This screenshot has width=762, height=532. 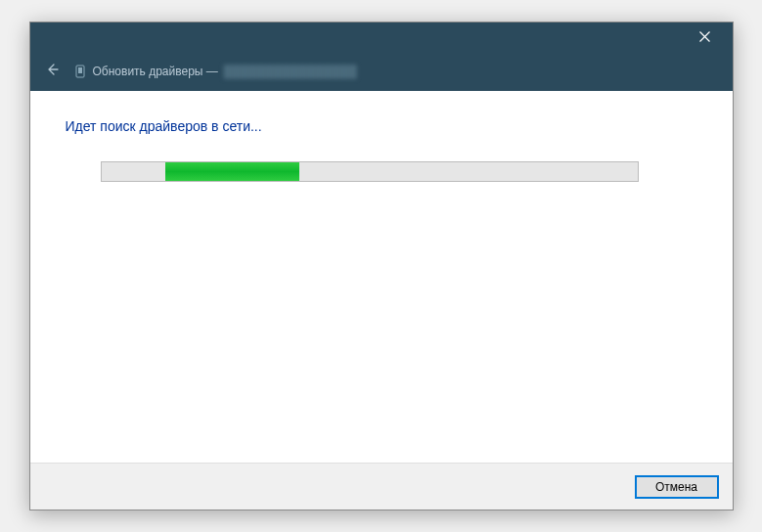 I want to click on titlebar, so click(x=381, y=37).